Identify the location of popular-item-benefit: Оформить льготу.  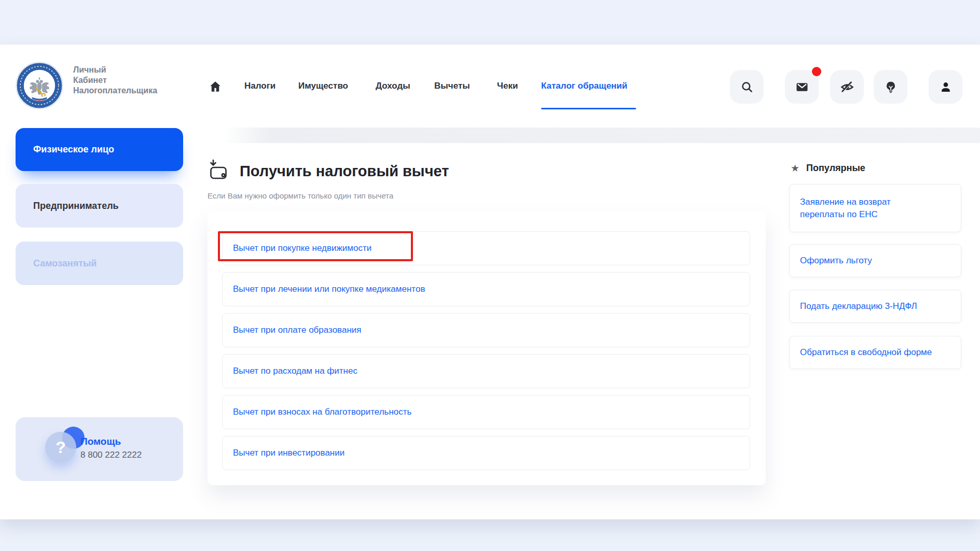
(875, 261).